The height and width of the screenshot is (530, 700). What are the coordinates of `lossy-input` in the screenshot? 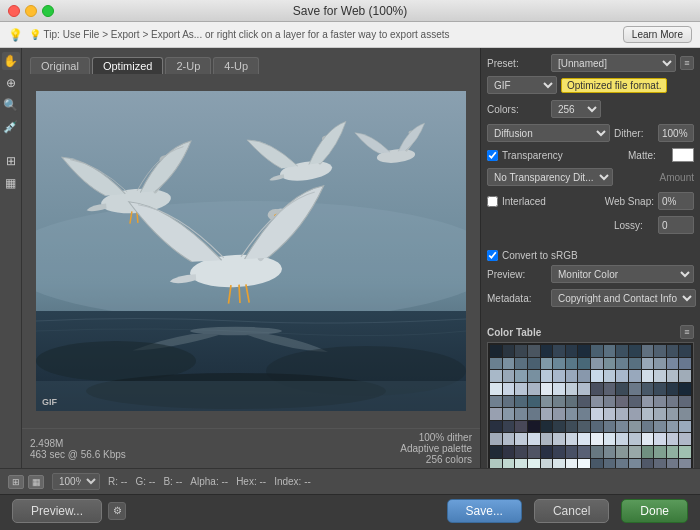 It's located at (676, 225).